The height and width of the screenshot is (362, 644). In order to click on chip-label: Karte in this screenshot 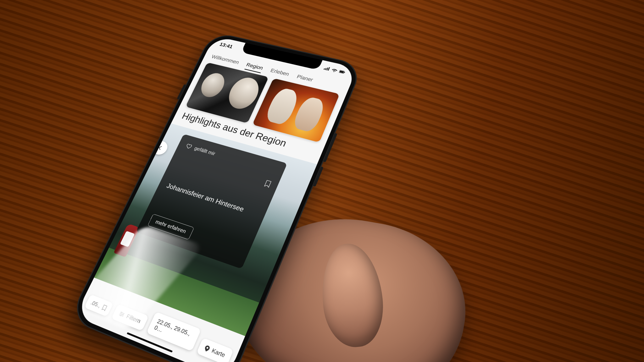, I will do `click(219, 353)`.